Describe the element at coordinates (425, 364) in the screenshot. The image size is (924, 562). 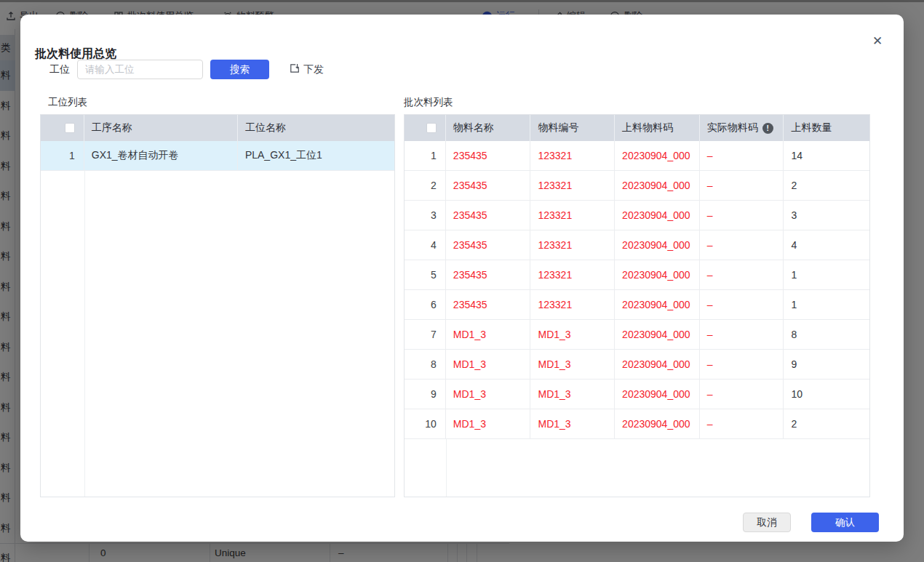
I see `row-index: 8` at that location.